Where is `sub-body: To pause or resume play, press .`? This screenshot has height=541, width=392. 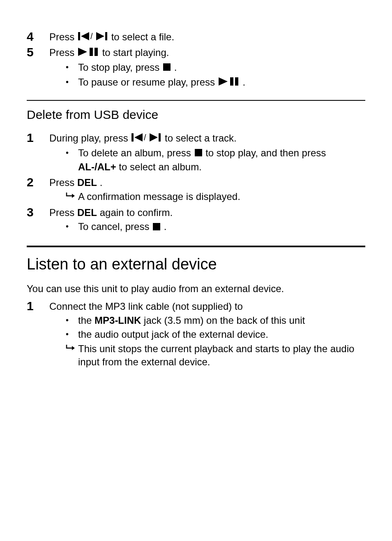
sub-body: To pause or resume play, press . is located at coordinates (222, 83).